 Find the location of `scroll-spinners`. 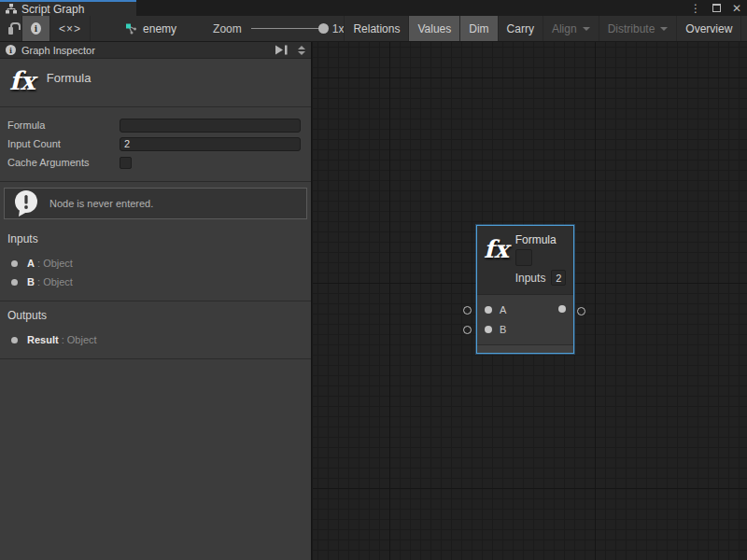

scroll-spinners is located at coordinates (302, 50).